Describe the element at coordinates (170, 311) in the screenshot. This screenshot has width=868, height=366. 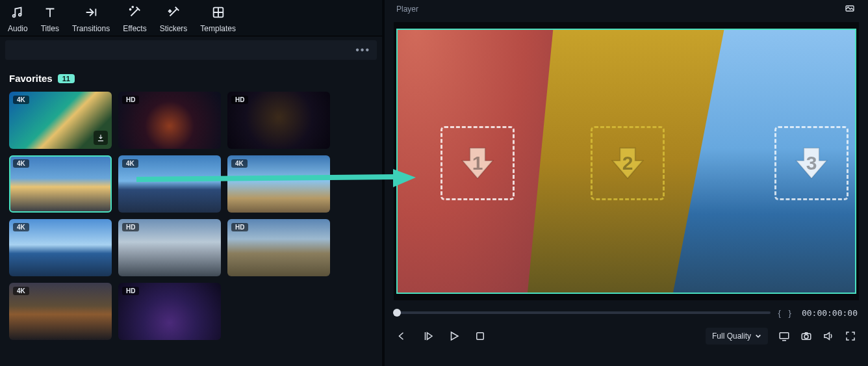
I see `clip-thumb-11: HD` at that location.